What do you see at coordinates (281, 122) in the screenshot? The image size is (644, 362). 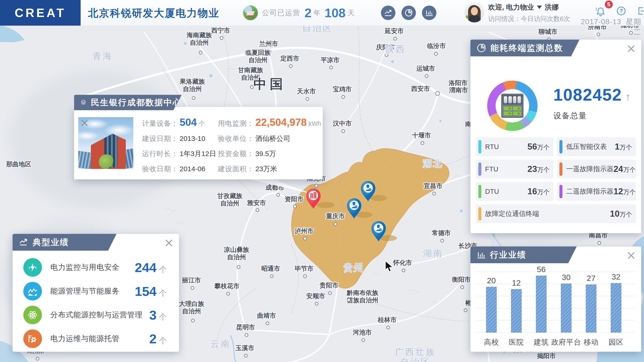 I see `field-value: 22,504,978` at bounding box center [281, 122].